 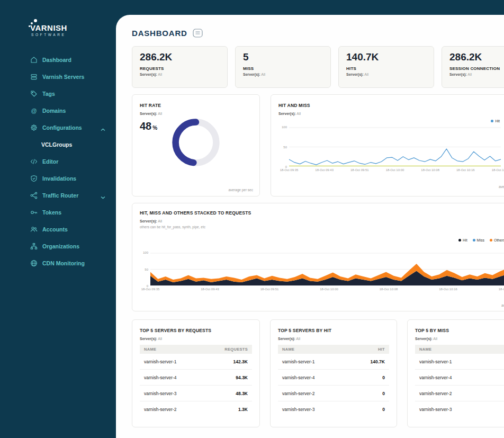 What do you see at coordinates (58, 195) in the screenshot?
I see `sidebar-item-traffic-router: Traffic Router` at bounding box center [58, 195].